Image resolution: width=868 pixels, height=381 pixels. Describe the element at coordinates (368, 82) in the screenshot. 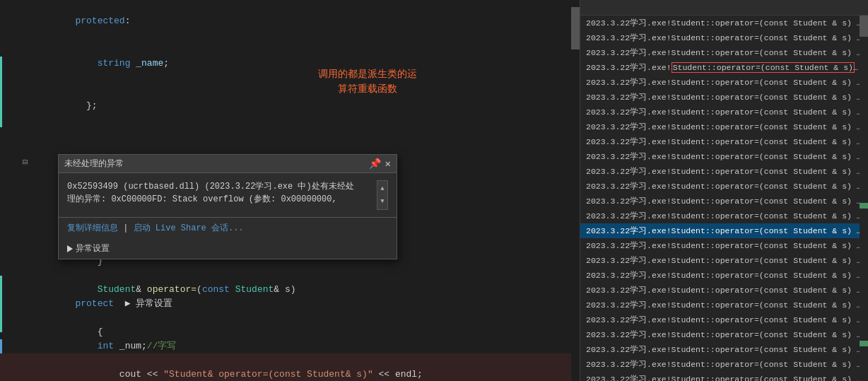

I see `annotation-bubble: 调用的都是派生类的运 算符重载函数` at that location.